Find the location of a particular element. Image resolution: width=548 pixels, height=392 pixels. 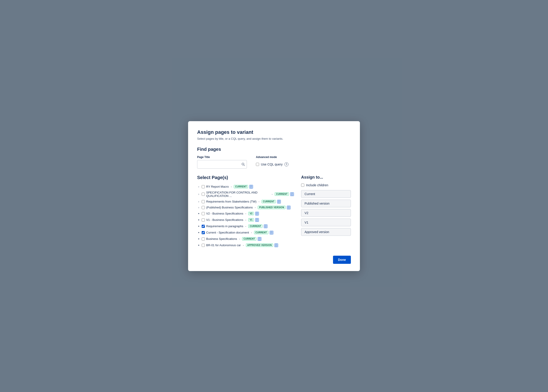

page-title-label: Page Title is located at coordinates (222, 157).